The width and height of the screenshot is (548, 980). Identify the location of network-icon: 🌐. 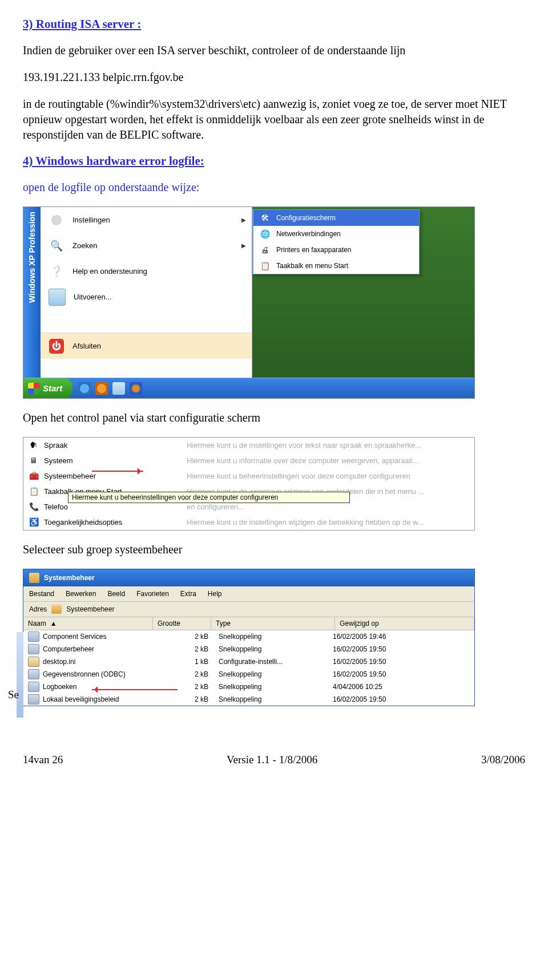
(265, 234).